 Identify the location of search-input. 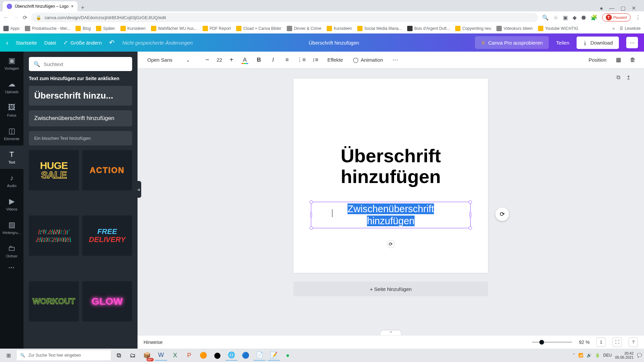
(86, 64).